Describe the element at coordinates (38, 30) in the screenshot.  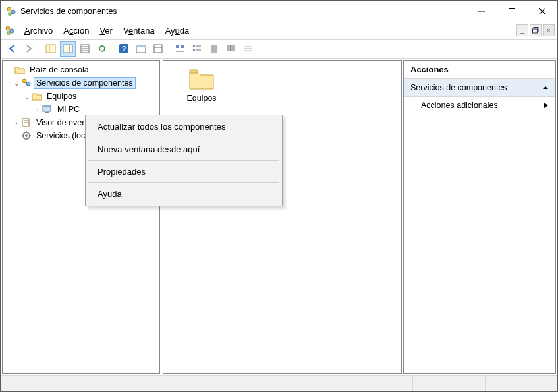
I see `menu-archivo: Archivo` at that location.